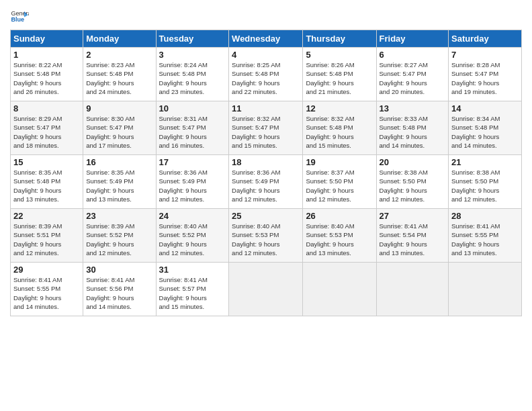 This screenshot has width=532, height=411. I want to click on calendar-week-row: 15Sunrise: 8:35 AM Sunset: 5:48 PM Dayli…, so click(266, 182).